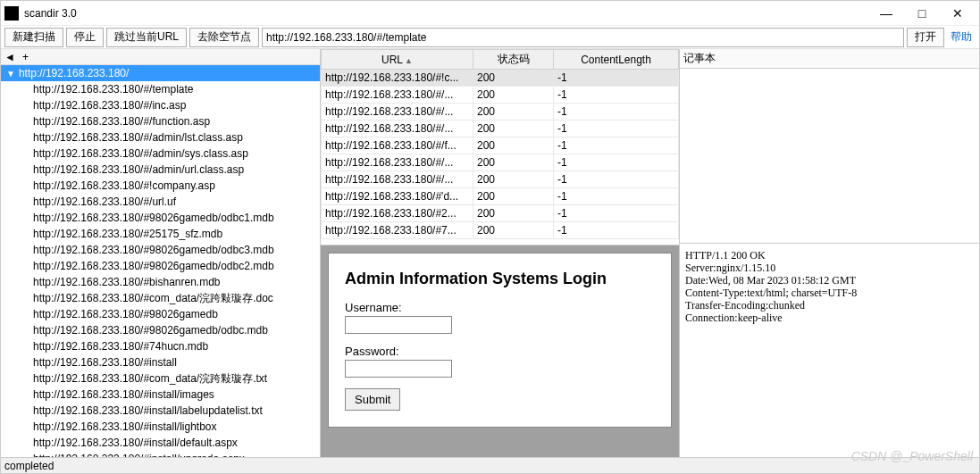  What do you see at coordinates (398, 60) in the screenshot?
I see `col-url: URL▲` at bounding box center [398, 60].